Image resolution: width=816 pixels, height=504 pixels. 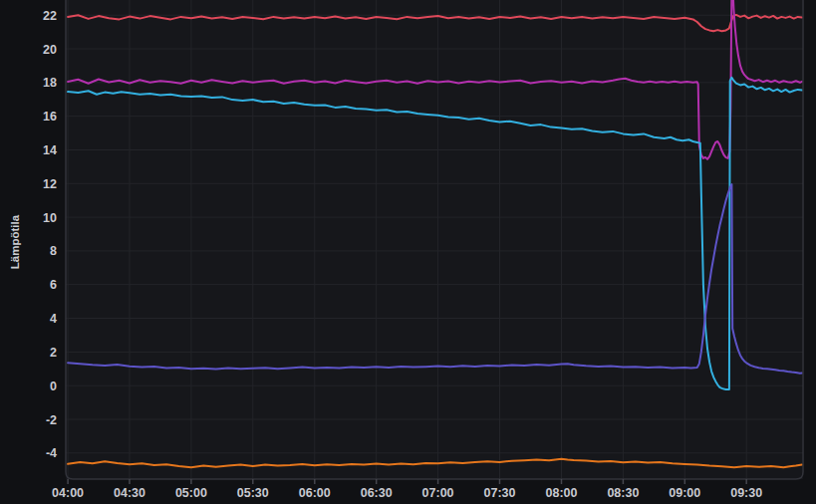 I want to click on x-tick-label: 08:30, so click(x=623, y=493).